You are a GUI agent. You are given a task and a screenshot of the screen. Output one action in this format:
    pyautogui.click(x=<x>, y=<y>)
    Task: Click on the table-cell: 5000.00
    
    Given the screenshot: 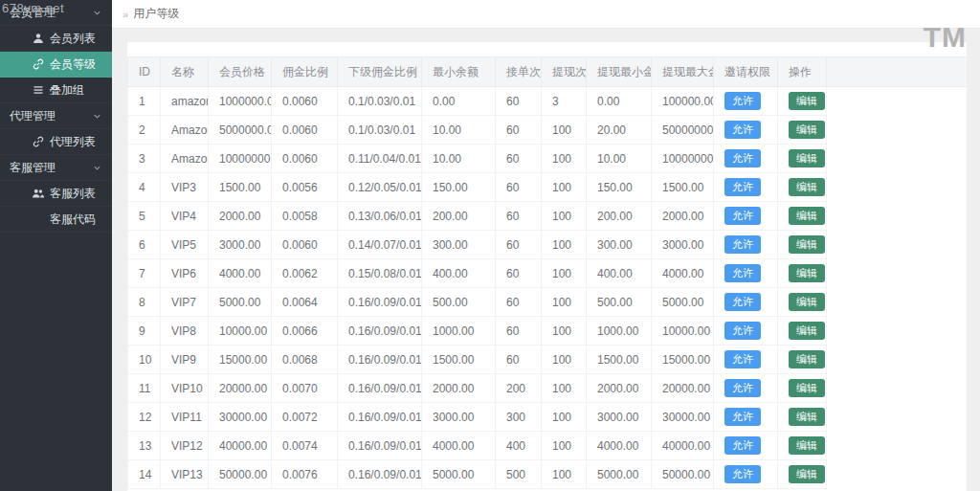 What is the action you would take?
    pyautogui.click(x=459, y=475)
    